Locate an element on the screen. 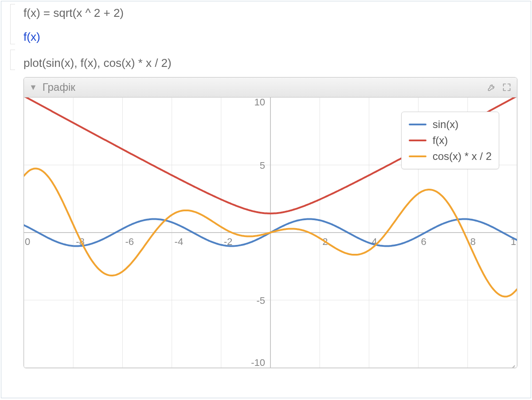 This screenshot has height=400, width=532. x-tick-label: -6 is located at coordinates (129, 242).